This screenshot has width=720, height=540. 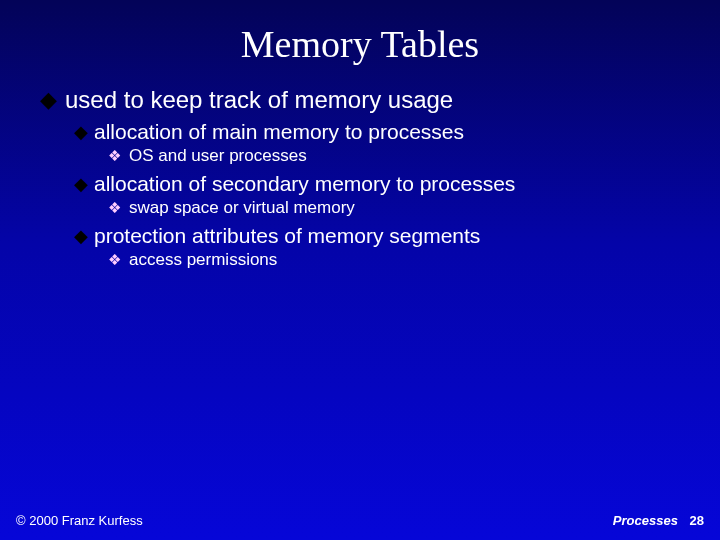 I want to click on slide-footer: © 2000 Franz Kurfess Processes 28, so click(x=360, y=520).